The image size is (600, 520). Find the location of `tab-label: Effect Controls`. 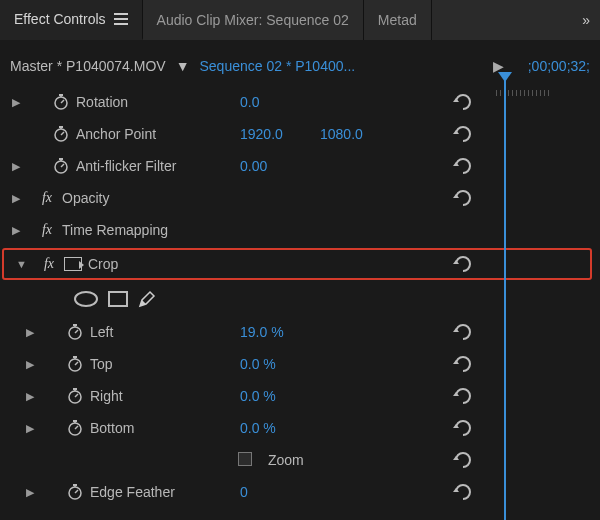

tab-label: Effect Controls is located at coordinates (60, 19).